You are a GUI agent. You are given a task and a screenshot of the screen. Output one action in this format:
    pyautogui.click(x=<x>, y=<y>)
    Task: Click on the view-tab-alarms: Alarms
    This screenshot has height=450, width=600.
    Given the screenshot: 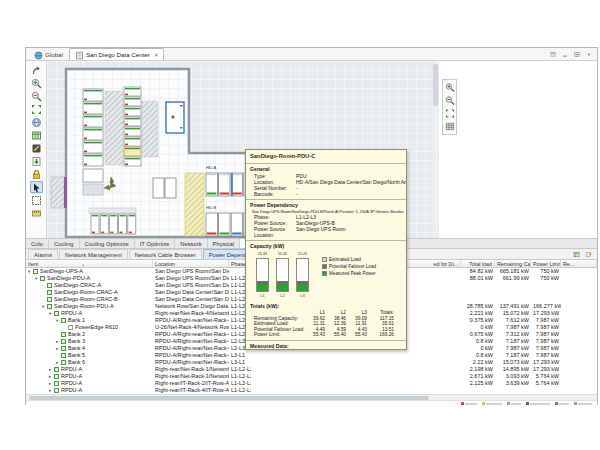 What is the action you would take?
    pyautogui.click(x=43, y=254)
    